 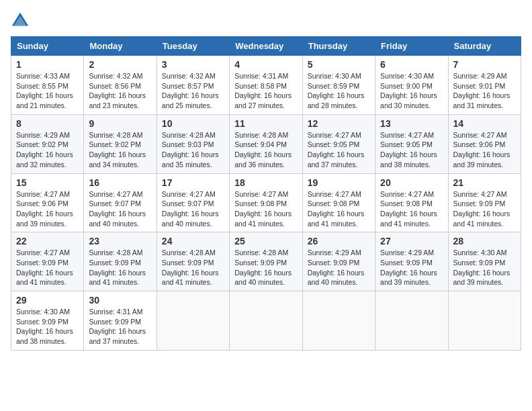 I want to click on calendar-cell: 3 Sunrise: 4:32 AM Sunset: 8:57 PM Dayli…, so click(x=193, y=85).